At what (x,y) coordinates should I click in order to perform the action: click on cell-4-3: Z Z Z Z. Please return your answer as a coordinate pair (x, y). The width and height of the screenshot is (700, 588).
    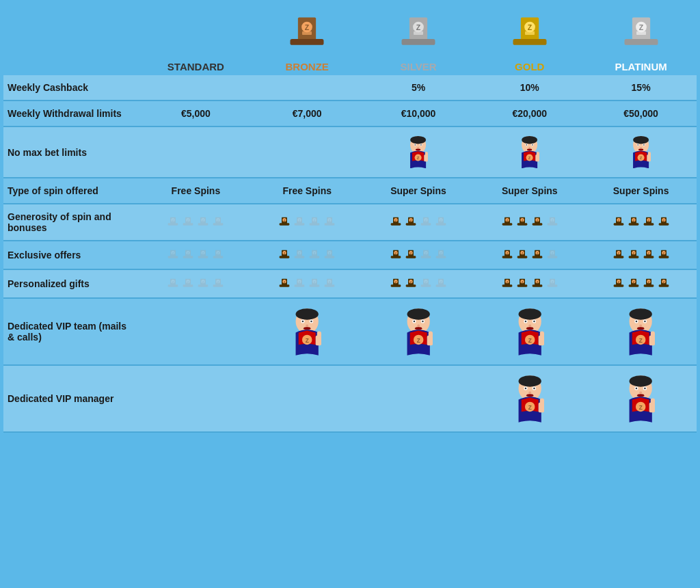
    Looking at the image, I should click on (529, 222).